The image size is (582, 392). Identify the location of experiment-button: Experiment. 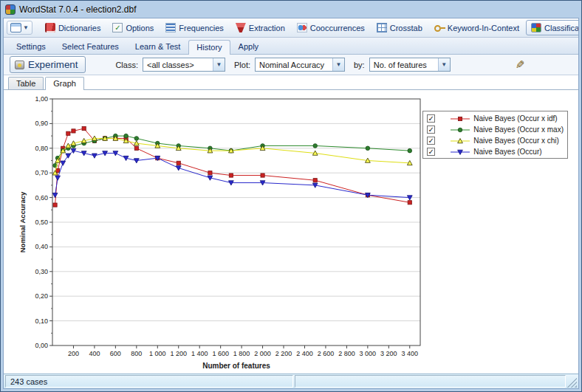
(47, 65).